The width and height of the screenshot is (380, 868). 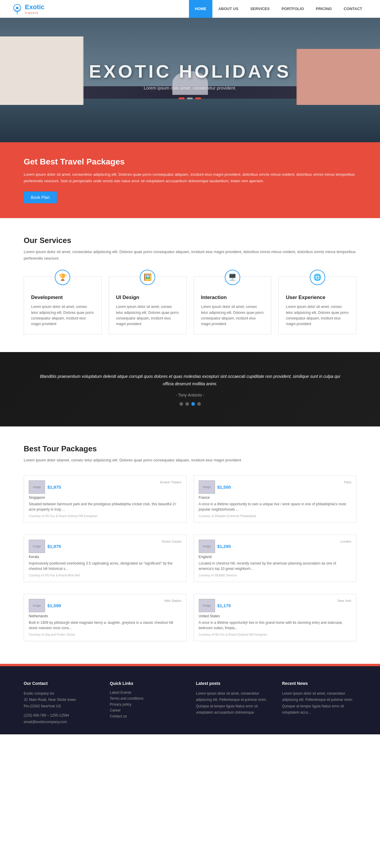 I want to click on red-section: Get Best Travel Packages Lorem ipsum dol…, so click(x=190, y=180).